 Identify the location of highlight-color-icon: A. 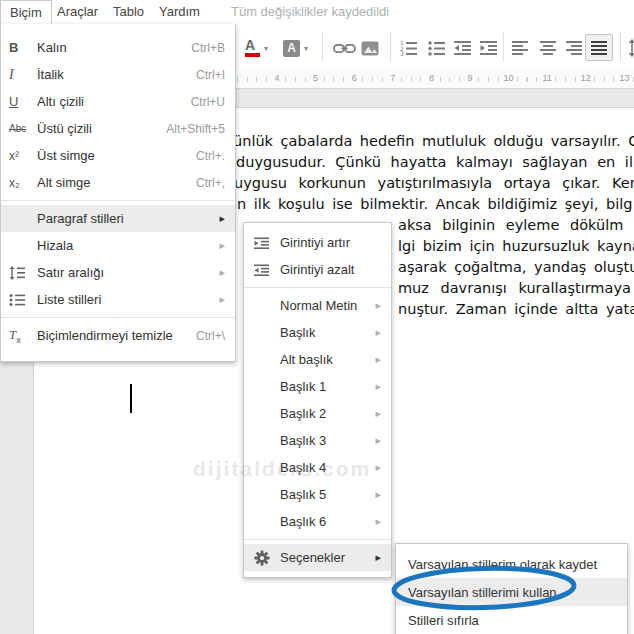
(292, 48).